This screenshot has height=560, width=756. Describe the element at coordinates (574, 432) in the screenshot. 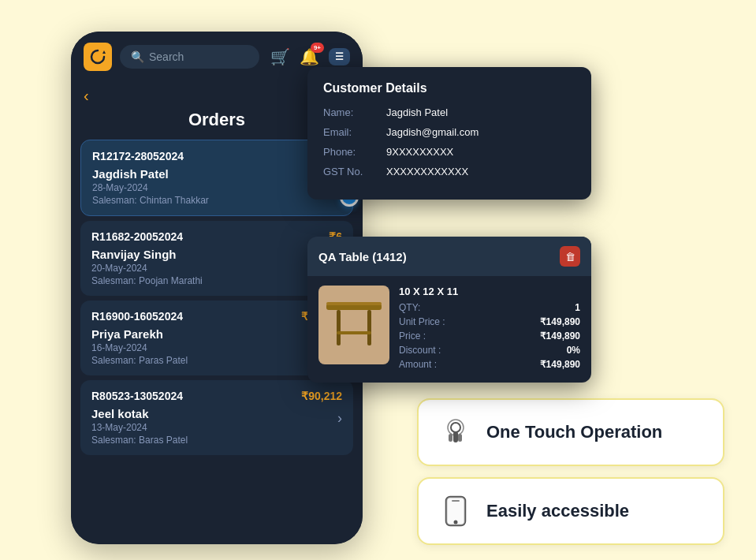

I see `feature-text-one-touch: One Touch Operation` at that location.